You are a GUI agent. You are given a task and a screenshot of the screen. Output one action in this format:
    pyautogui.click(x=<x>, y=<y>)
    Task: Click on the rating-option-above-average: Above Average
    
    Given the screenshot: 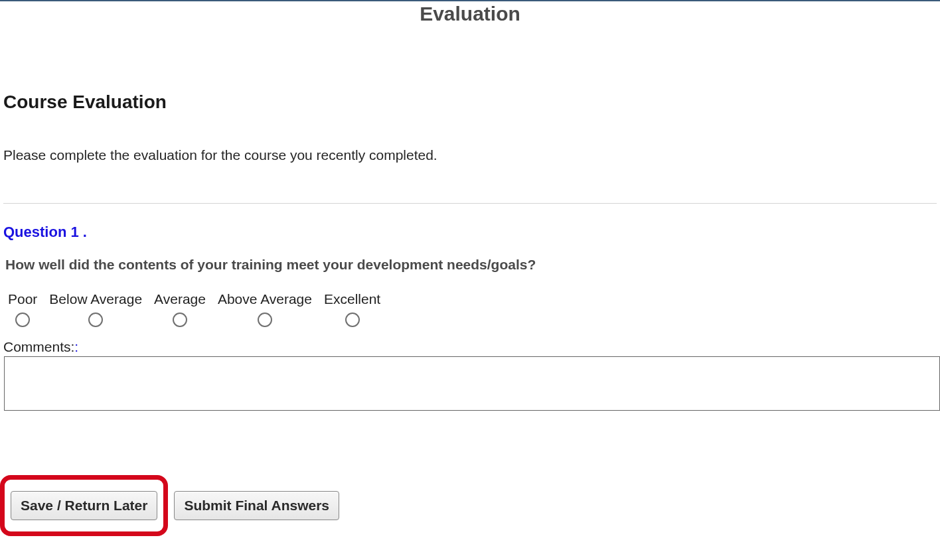 What is the action you would take?
    pyautogui.click(x=265, y=309)
    